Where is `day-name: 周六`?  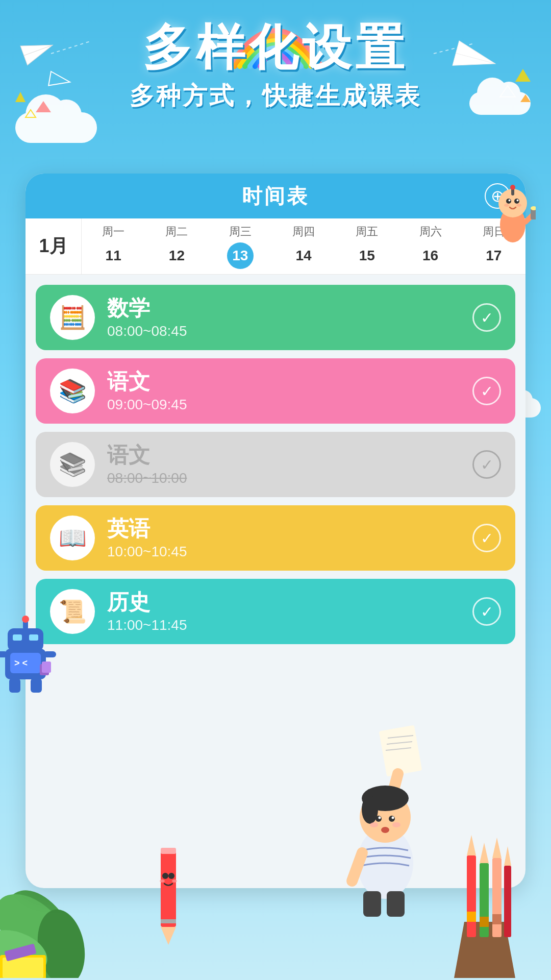 day-name: 周六 is located at coordinates (431, 232).